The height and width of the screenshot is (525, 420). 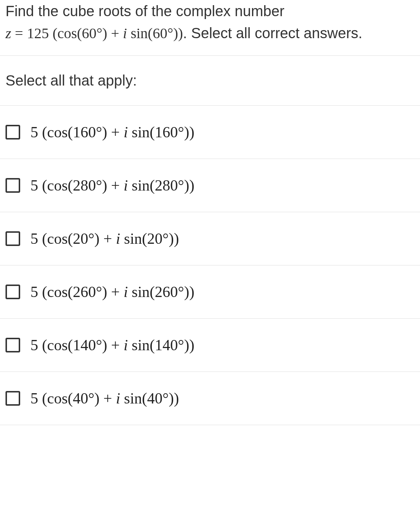 I want to click on option-text: 5 (cos(40°) + i sin(40°)), so click(x=105, y=398).